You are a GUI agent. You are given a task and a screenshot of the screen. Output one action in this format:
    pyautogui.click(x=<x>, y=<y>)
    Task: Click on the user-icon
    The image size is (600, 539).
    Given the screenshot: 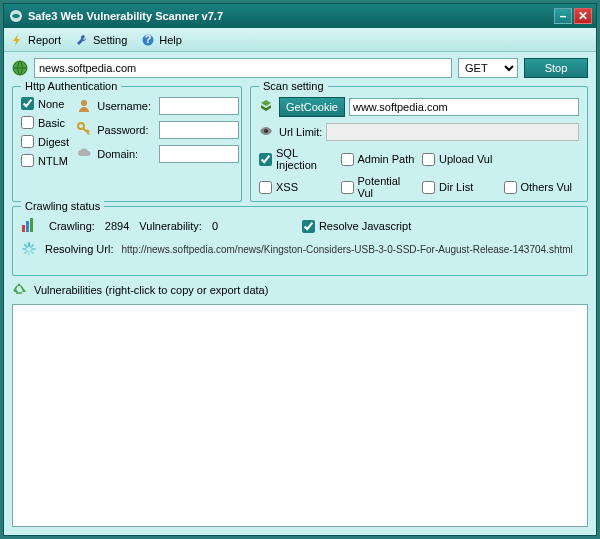 What is the action you would take?
    pyautogui.click(x=85, y=106)
    